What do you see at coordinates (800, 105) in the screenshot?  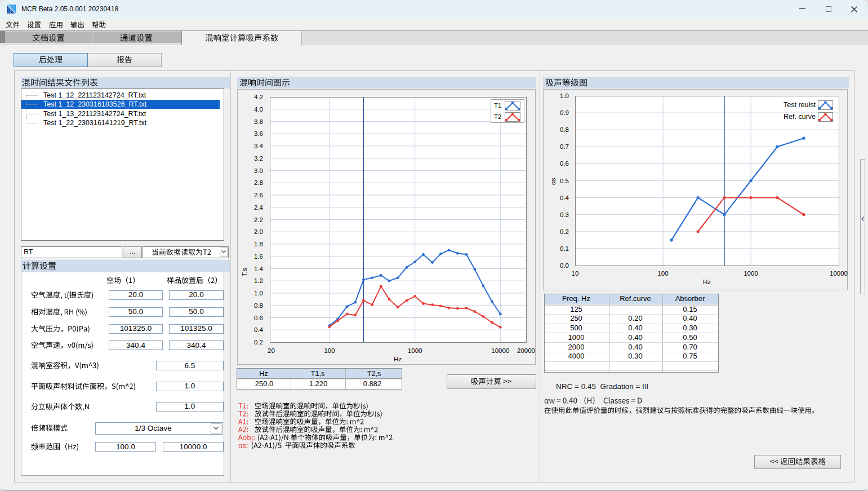 I see `svg-text: Test reulst` at bounding box center [800, 105].